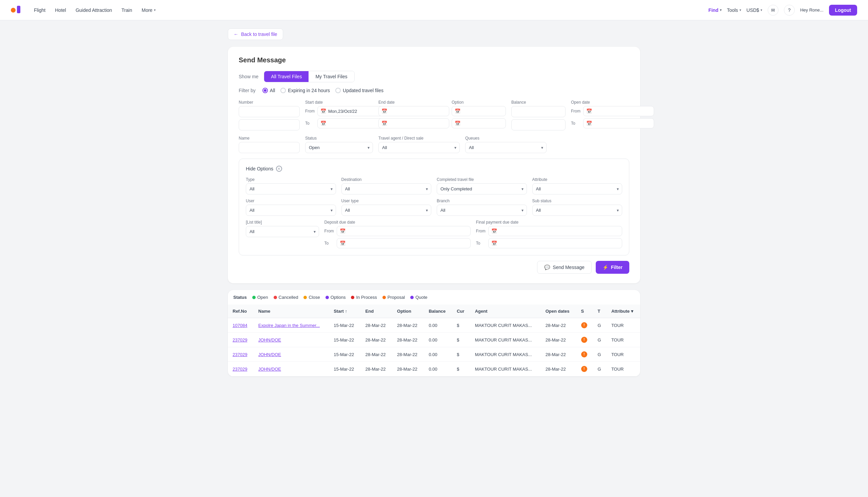 Image resolution: width=868 pixels, height=497 pixels. What do you see at coordinates (359, 90) in the screenshot?
I see `filter-updated-radio: Updated travel files` at bounding box center [359, 90].